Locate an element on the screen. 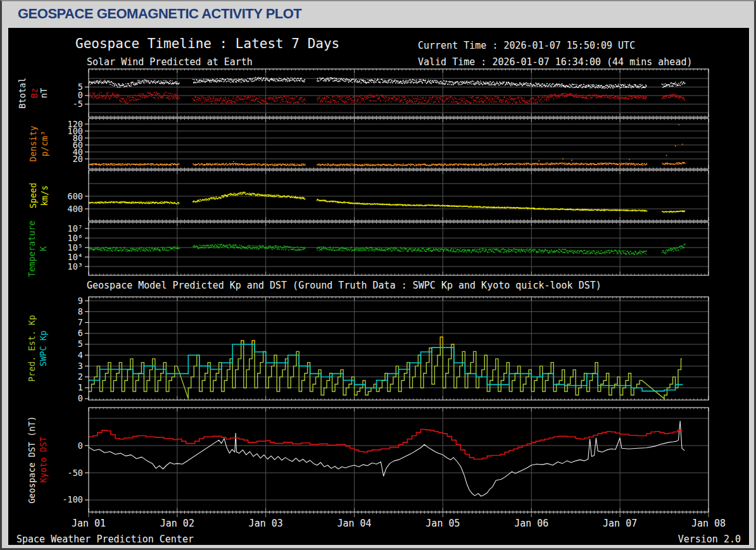 This screenshot has width=756, height=550. footer-credit: Space Weather Prediction Center is located at coordinates (105, 539).